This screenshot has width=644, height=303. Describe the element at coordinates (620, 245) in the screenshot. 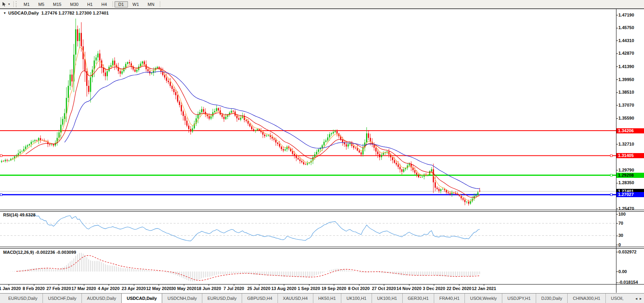

I see `rsi-tick-label: 0` at that location.